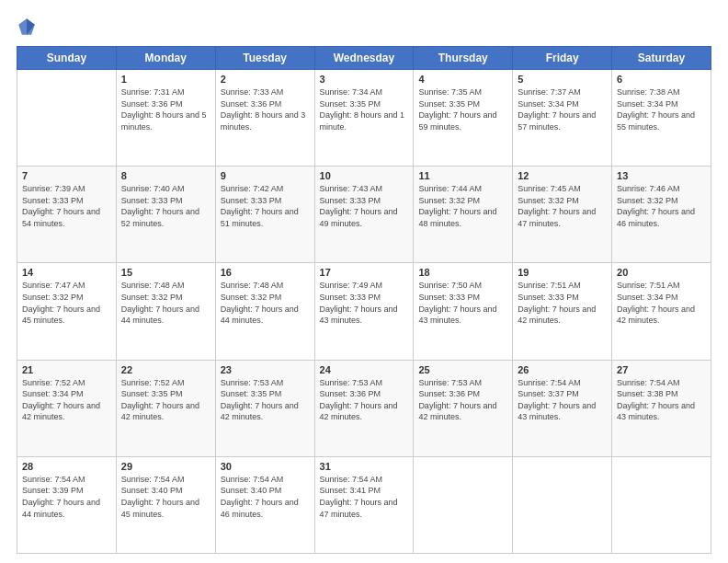 The height and width of the screenshot is (563, 728). What do you see at coordinates (27, 27) in the screenshot?
I see `logo-icon` at bounding box center [27, 27].